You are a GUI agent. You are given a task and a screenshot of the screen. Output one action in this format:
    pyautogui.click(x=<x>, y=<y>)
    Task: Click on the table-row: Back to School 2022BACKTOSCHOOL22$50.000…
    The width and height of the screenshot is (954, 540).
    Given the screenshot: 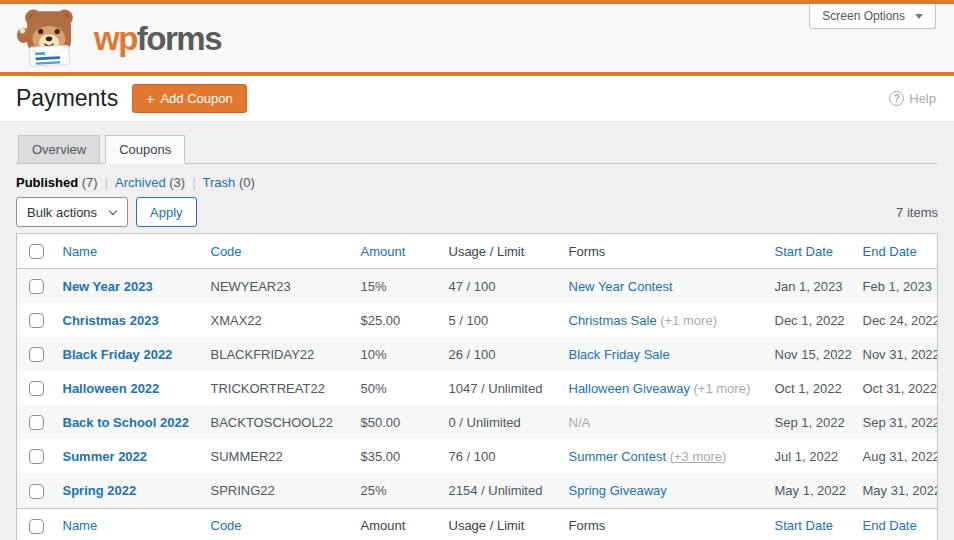 What is the action you would take?
    pyautogui.click(x=478, y=422)
    